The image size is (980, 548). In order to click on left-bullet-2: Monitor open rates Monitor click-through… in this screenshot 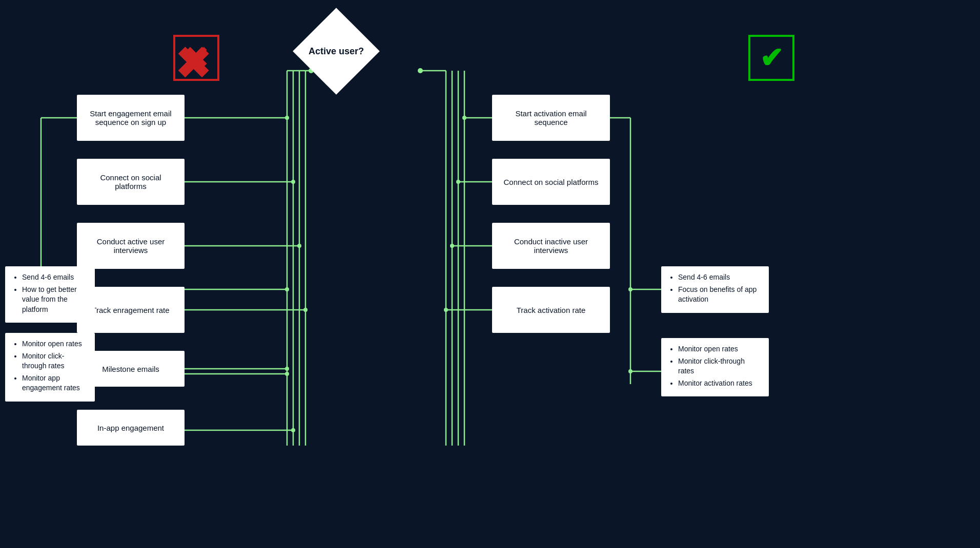, I will do `click(50, 367)`.